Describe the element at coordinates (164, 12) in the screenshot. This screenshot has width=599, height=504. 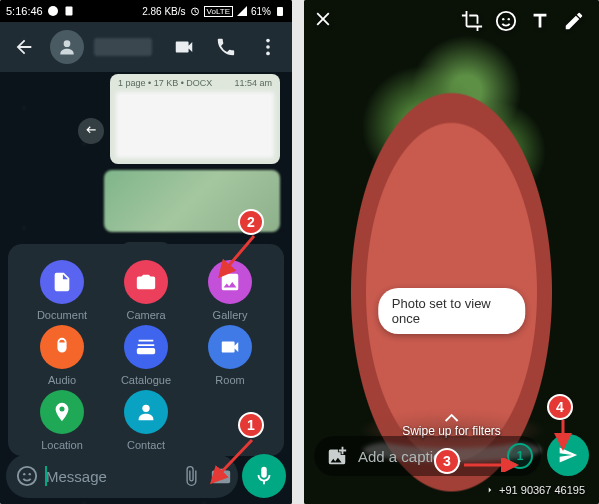
I see `status-netspeed: 2.86 KB/s` at that location.